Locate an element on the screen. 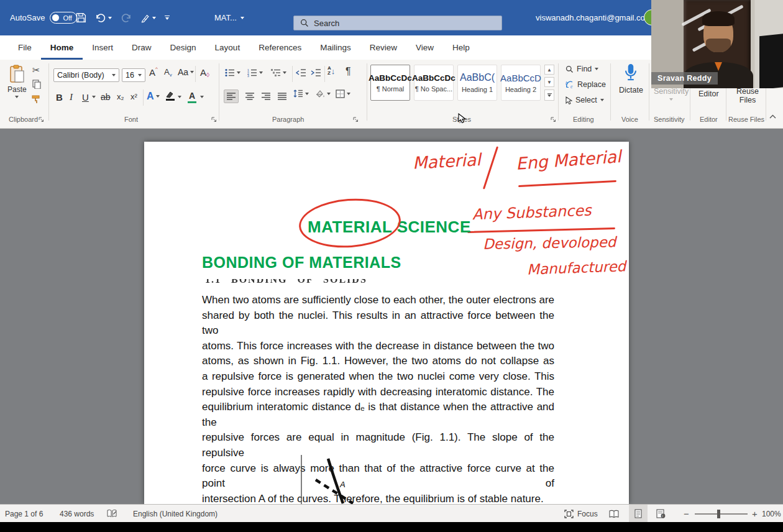  tab-design: Design is located at coordinates (183, 47).